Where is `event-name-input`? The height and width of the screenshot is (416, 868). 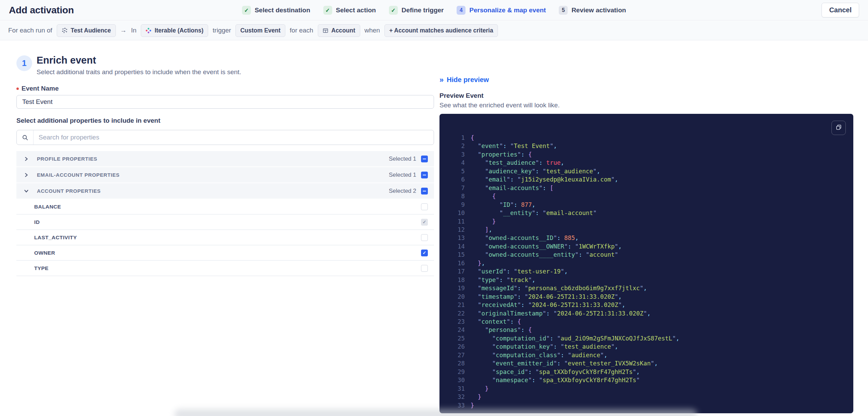
event-name-input is located at coordinates (225, 102).